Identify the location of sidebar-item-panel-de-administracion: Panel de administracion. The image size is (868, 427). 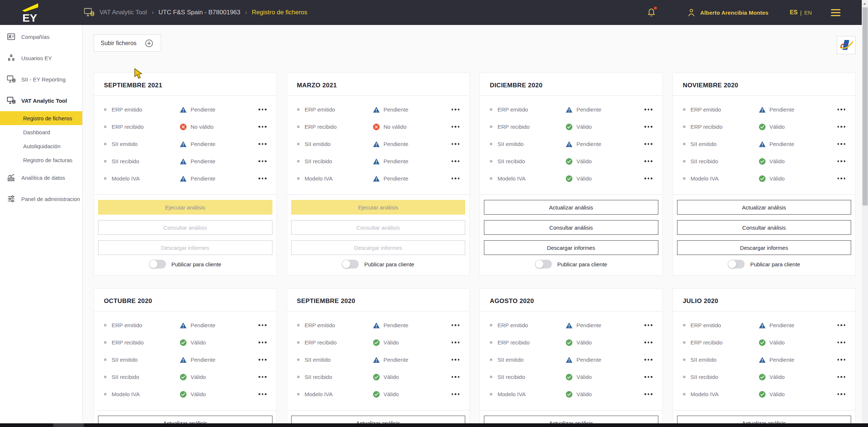
(41, 199).